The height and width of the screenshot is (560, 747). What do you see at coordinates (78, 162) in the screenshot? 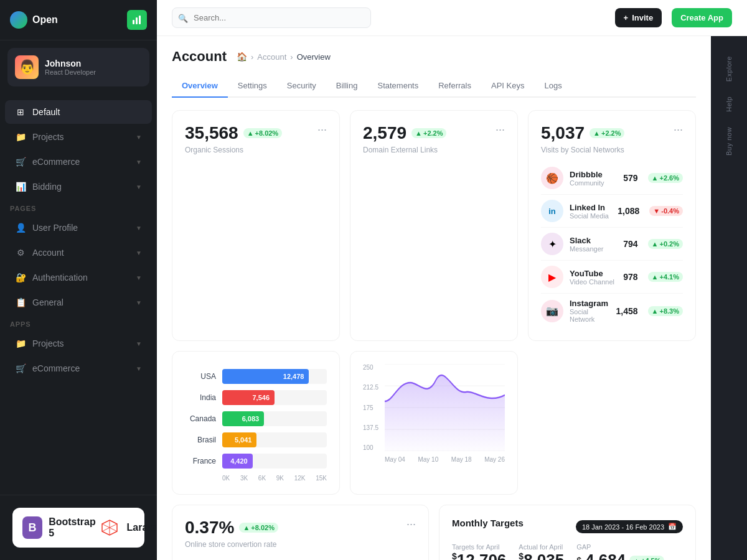
I see `sidebar-item-ecommerce: 🛒 eCommerce ▼` at bounding box center [78, 162].